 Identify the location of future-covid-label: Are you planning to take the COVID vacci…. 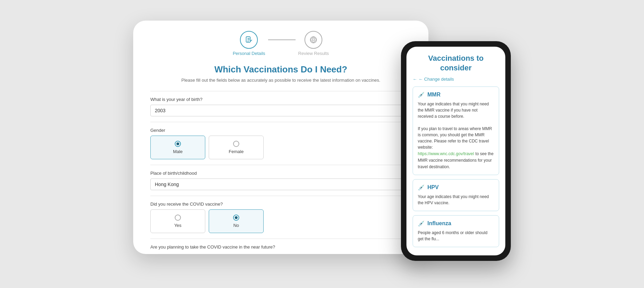
(281, 247).